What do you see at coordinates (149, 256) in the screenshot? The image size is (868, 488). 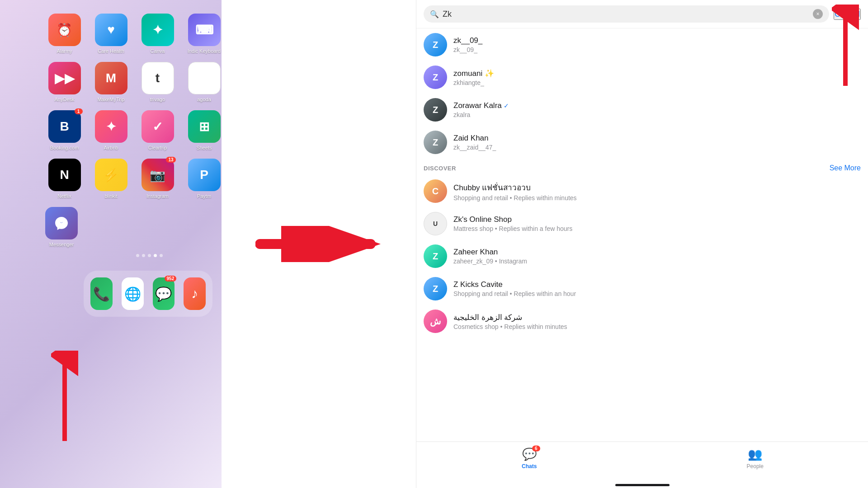 I see `page-dots` at bounding box center [149, 256].